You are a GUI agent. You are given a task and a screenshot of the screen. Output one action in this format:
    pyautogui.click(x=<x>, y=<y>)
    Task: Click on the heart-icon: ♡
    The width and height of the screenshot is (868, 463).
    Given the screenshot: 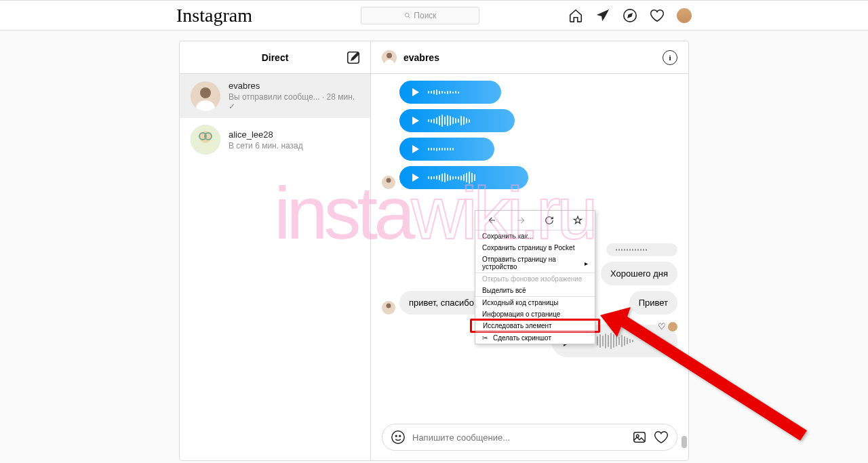 What is the action you would take?
    pyautogui.click(x=662, y=327)
    